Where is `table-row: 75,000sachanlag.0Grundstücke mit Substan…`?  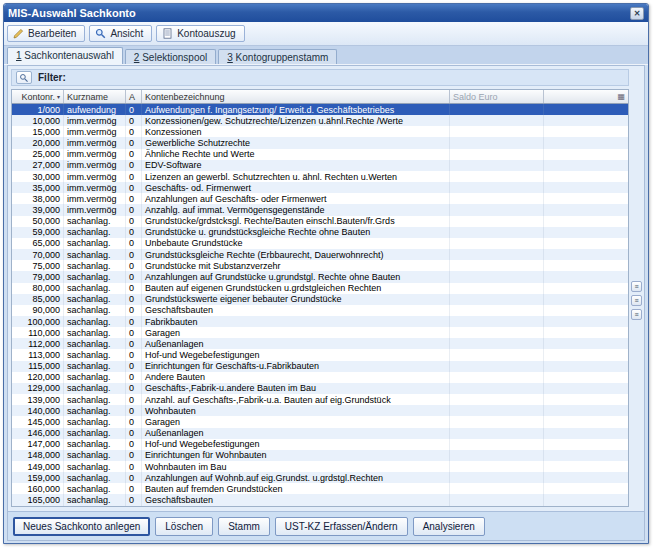
table-row: 75,000sachanlag.0Grundstücke mit Substan… is located at coordinates (320, 266).